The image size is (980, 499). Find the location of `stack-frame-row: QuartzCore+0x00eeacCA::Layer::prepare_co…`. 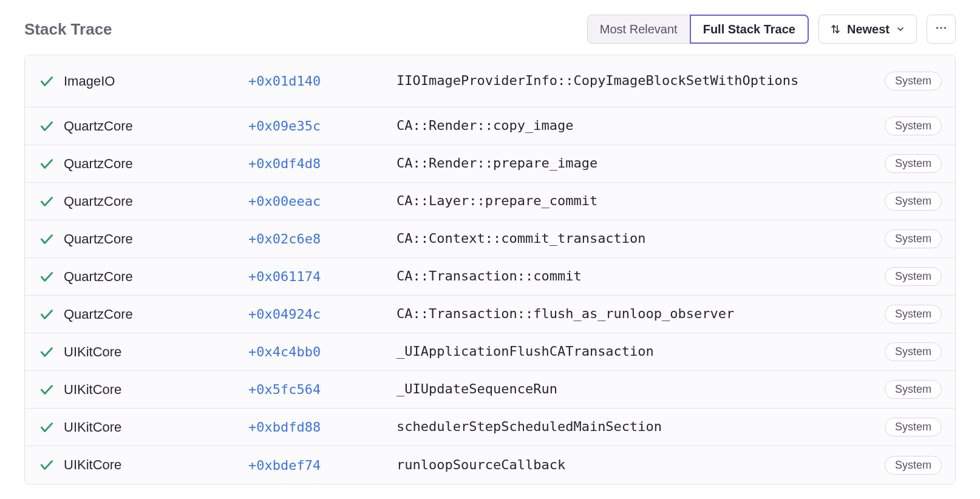

stack-frame-row: QuartzCore+0x00eeacCA::Layer::prepare_co… is located at coordinates (490, 202).